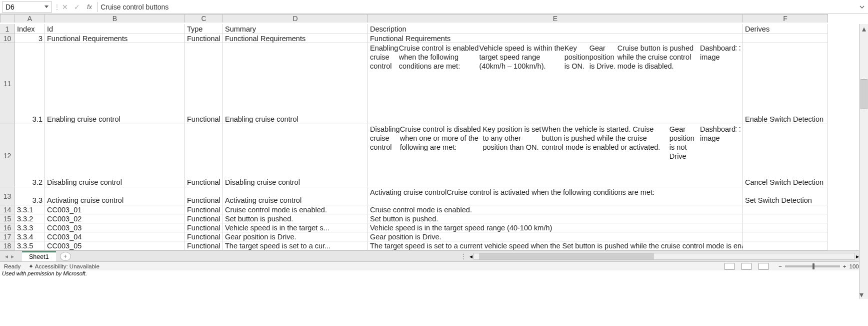 This screenshot has height=326, width=868. Describe the element at coordinates (862, 7) in the screenshot. I see `expand-formula-bar` at that location.